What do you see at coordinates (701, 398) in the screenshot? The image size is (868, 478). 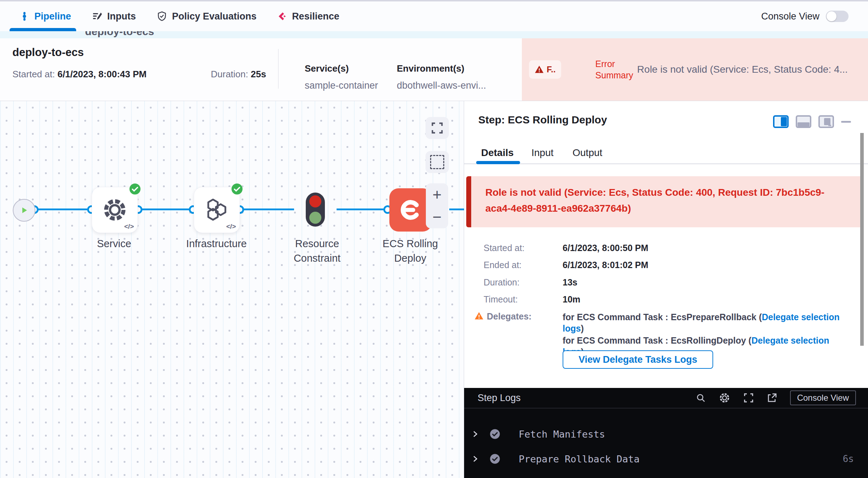 I see `search-icon` at bounding box center [701, 398].